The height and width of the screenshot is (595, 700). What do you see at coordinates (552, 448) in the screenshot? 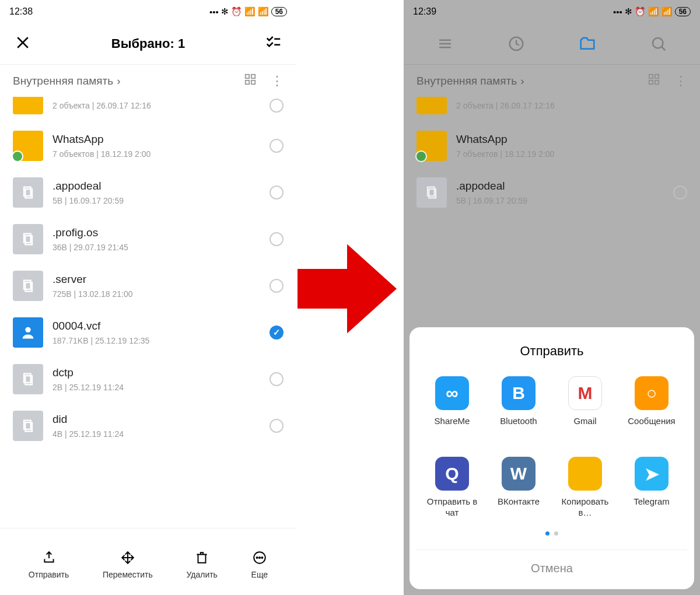
I see `share-apps-grid: ∞ ShareMeB BluetoothM Gmail○ СообщенияQ …` at bounding box center [552, 448].